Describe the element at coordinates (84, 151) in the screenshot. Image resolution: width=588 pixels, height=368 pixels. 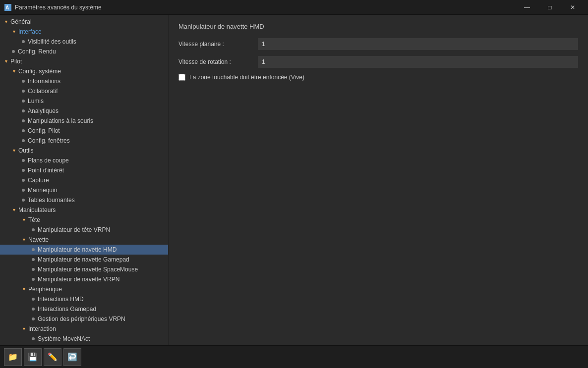
I see `sidebar-item-outils: ▼Outils` at that location.